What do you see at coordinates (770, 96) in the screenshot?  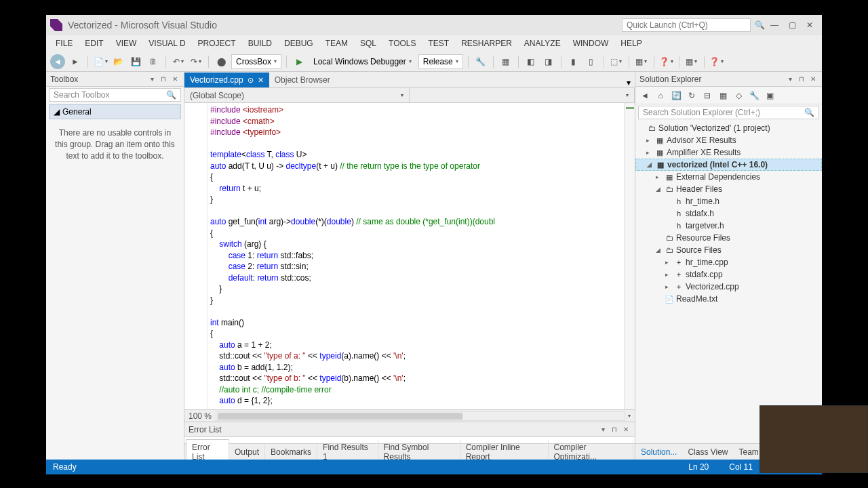 I see `preview-icon: ▣` at bounding box center [770, 96].